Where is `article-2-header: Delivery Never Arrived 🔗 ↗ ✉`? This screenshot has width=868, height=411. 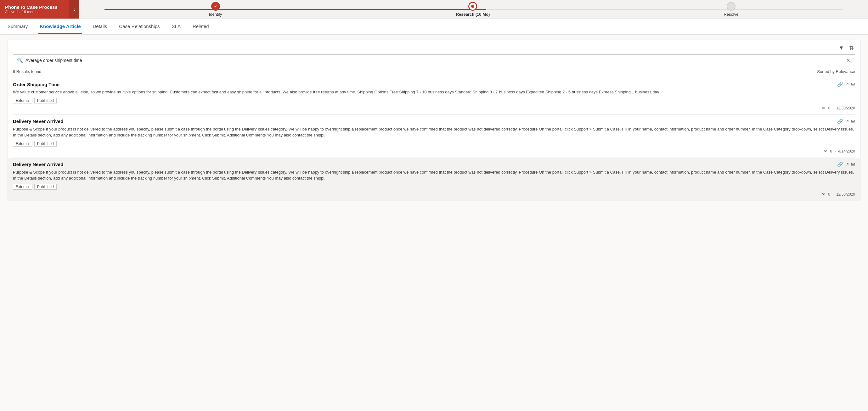
article-2-header: Delivery Never Arrived 🔗 ↗ ✉ is located at coordinates (434, 121).